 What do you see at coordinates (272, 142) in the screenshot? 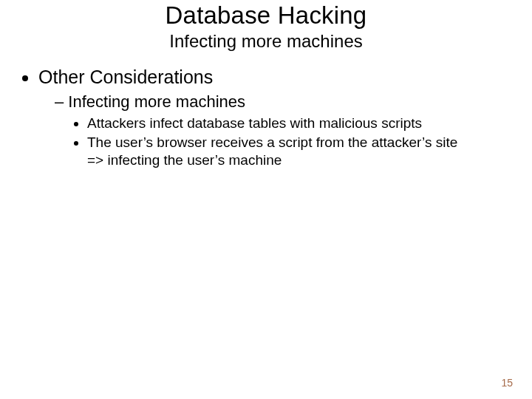
I see `bullet-text: The user’s browser receives a script fro…` at bounding box center [272, 142].